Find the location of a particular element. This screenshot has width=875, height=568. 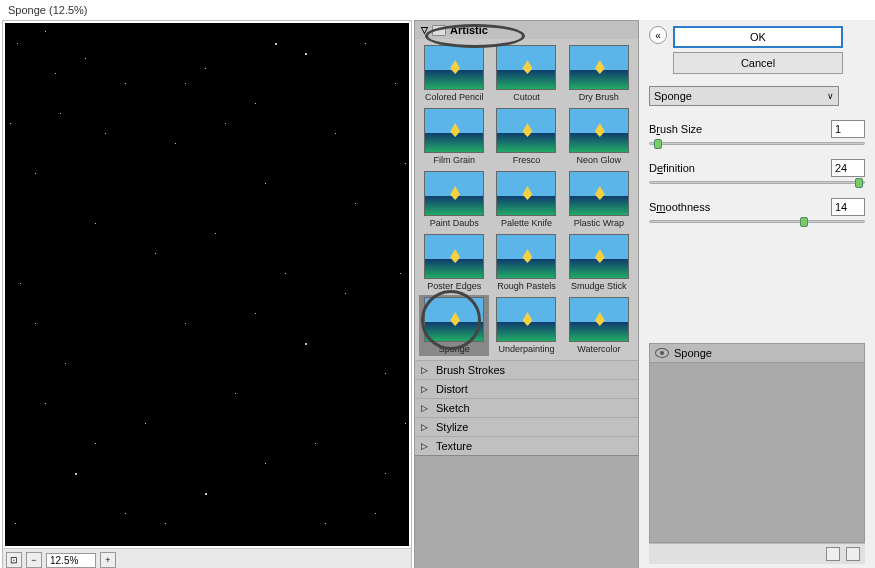

expand-icon: ▽ is located at coordinates (424, 30).